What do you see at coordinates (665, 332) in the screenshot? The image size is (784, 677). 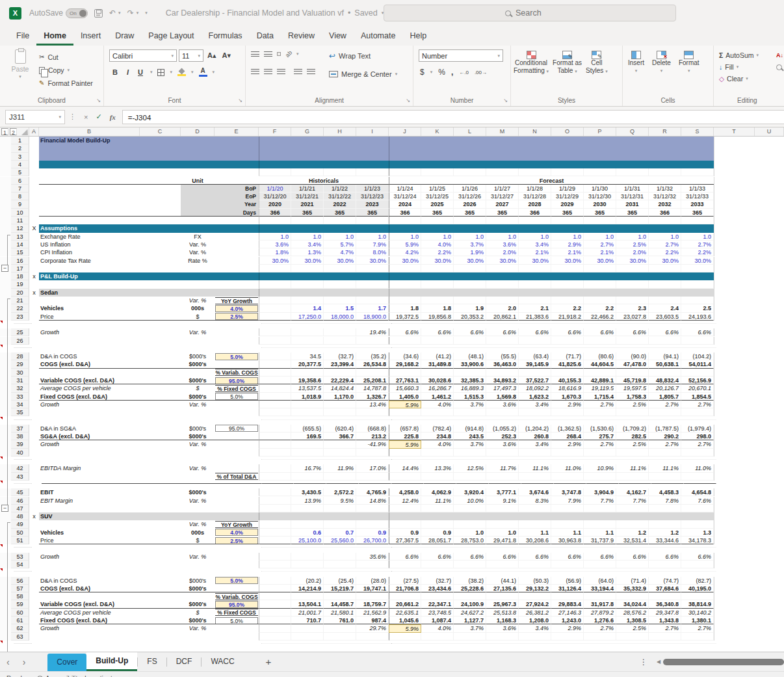 I see `cell-R25: 6.6%` at bounding box center [665, 332].